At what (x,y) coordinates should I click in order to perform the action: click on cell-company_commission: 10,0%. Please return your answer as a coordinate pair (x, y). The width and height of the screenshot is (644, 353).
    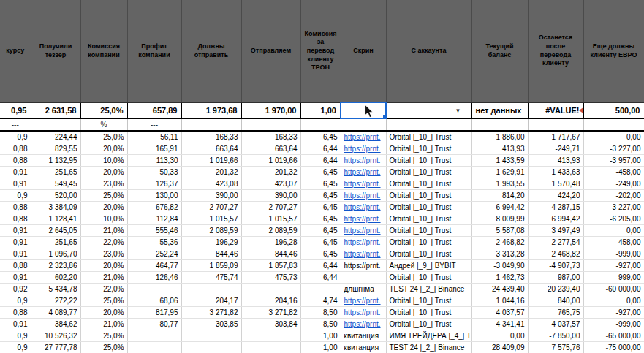
    Looking at the image, I should click on (104, 160).